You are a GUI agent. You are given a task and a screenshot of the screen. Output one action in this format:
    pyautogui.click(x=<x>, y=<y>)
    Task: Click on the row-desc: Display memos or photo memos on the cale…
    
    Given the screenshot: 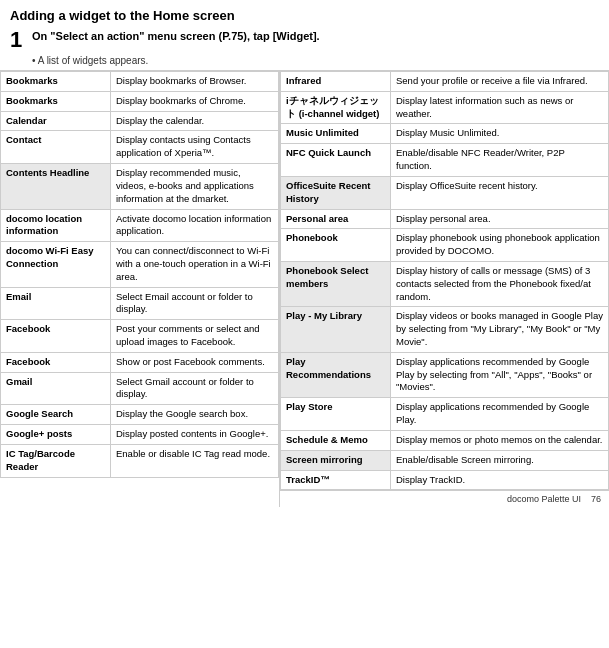 What is the action you would take?
    pyautogui.click(x=500, y=440)
    